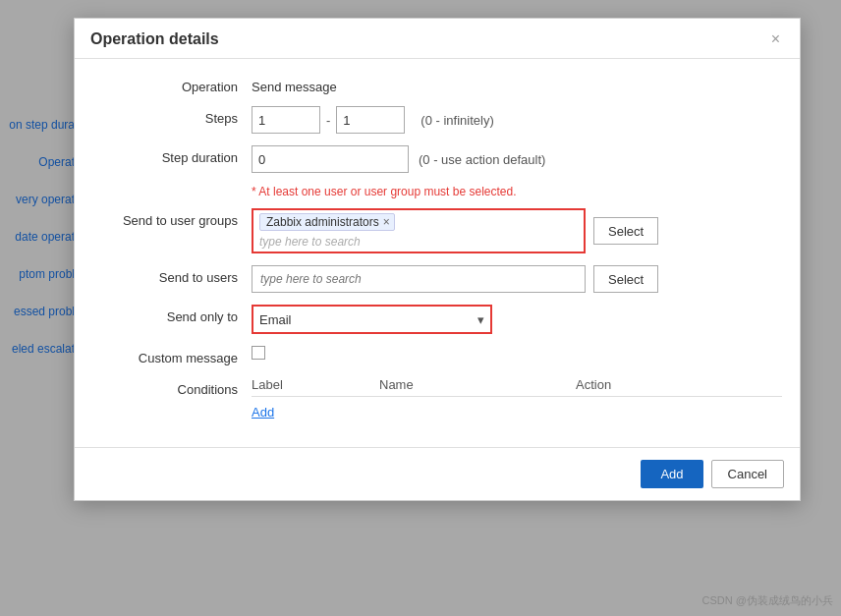  I want to click on groups-search-placeholder: type here to search, so click(419, 242).